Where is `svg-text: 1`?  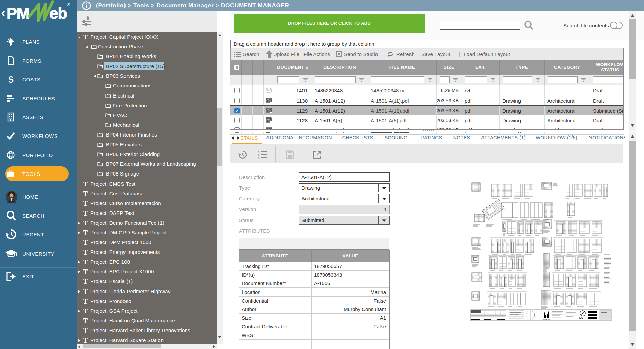 svg-text: 1 is located at coordinates (259, 152).